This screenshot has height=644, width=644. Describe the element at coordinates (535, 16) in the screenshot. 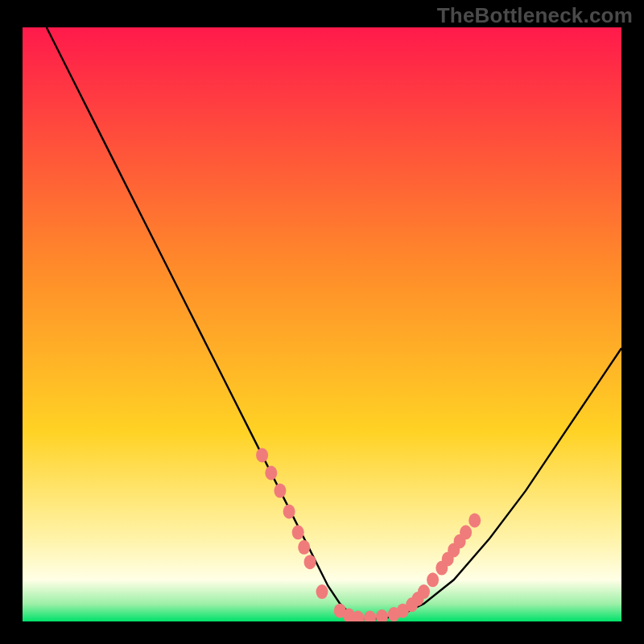

I see `watermark-text: TheBottleneck.com` at that location.